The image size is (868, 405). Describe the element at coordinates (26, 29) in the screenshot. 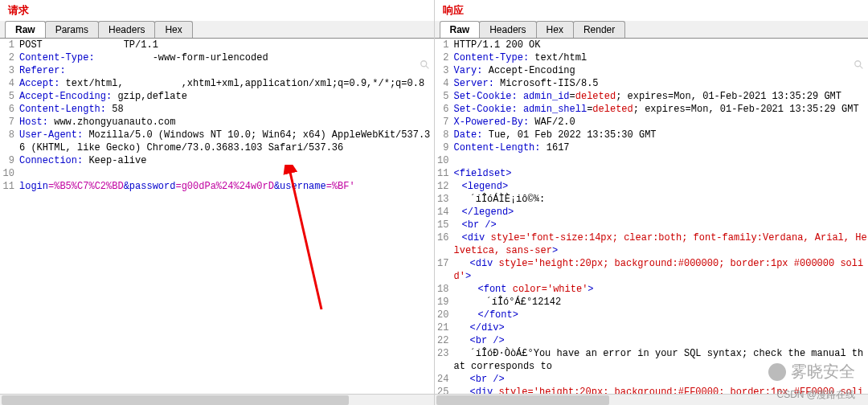

I see `tab-raw: Raw` at that location.